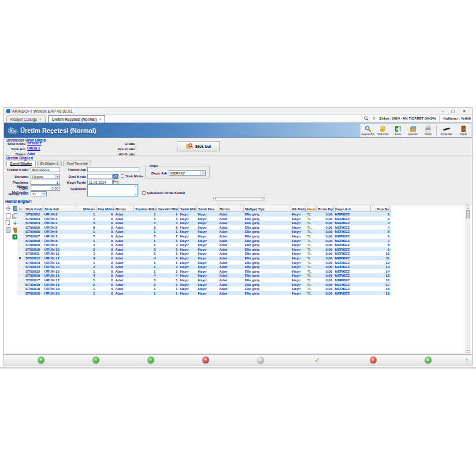  Describe the element at coordinates (113, 170) in the screenshot. I see `uretim-adi-input` at that location.